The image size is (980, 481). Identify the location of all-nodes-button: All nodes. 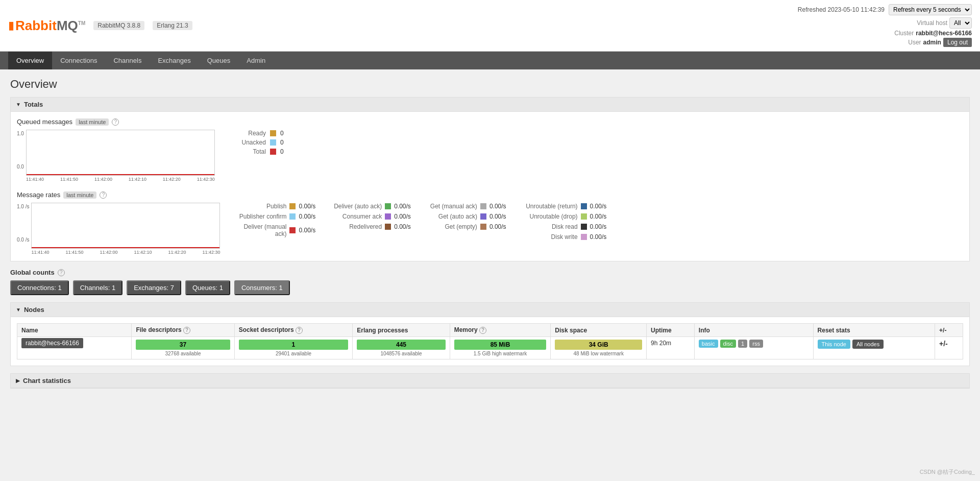
(868, 344).